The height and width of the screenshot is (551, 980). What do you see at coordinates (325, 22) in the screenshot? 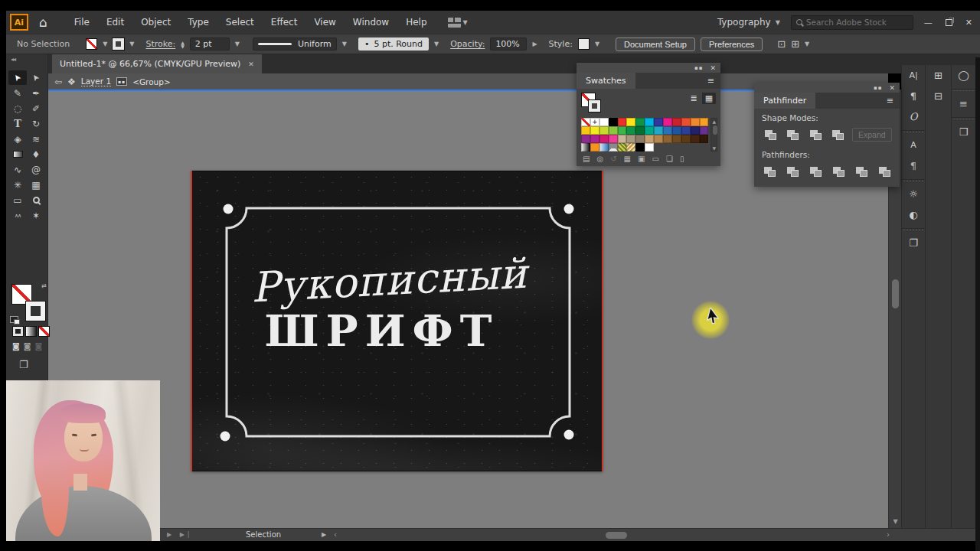
I see `menu-view: View` at bounding box center [325, 22].